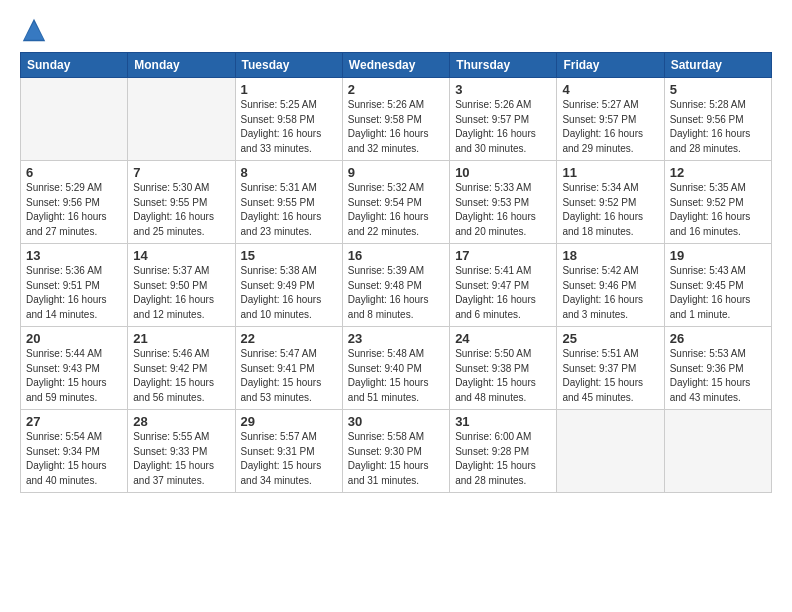 The height and width of the screenshot is (612, 792). I want to click on day-number: 24, so click(503, 338).